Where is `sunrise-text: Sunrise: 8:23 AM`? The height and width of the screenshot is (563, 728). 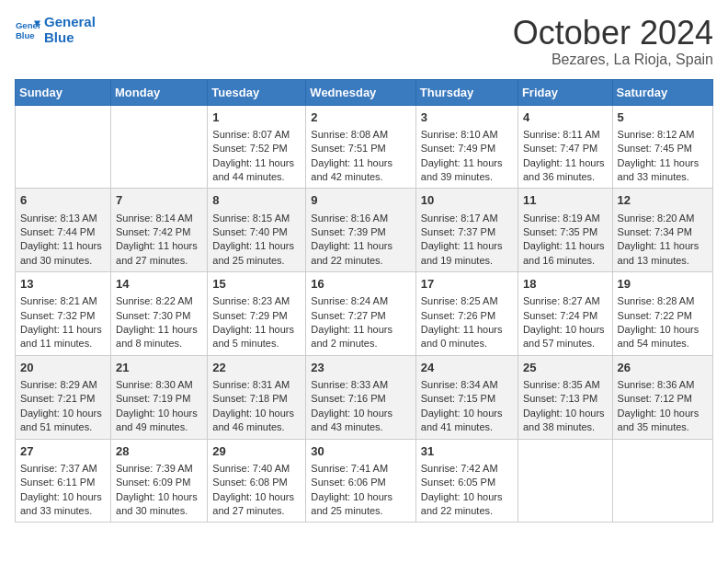
sunrise-text: Sunrise: 8:23 AM is located at coordinates (256, 302).